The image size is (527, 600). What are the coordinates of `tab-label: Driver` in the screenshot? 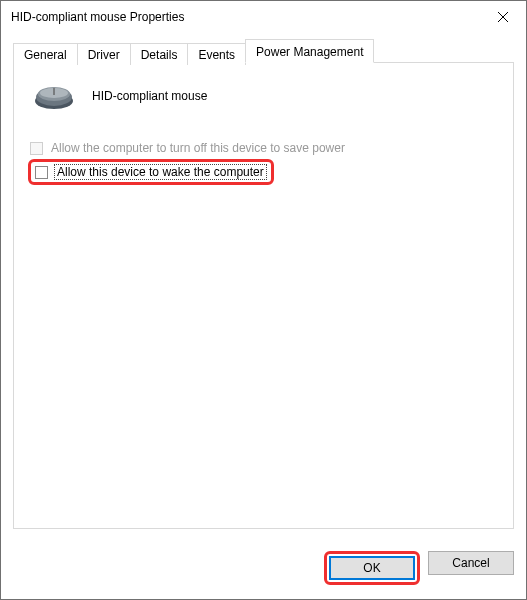 It's located at (104, 55).